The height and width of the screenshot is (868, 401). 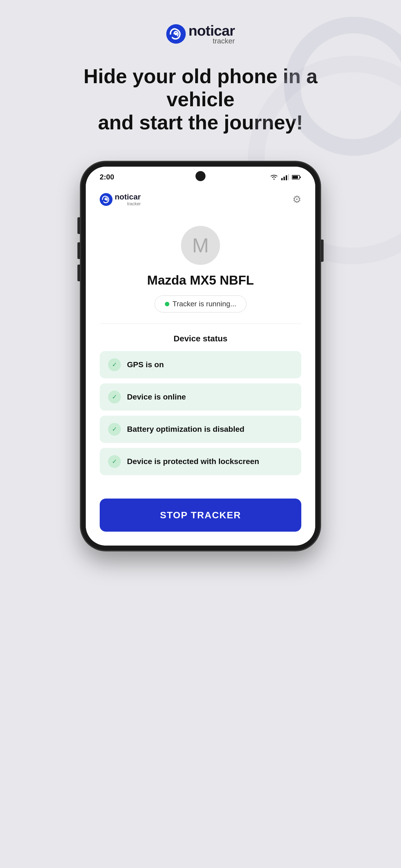 What do you see at coordinates (146, 365) in the screenshot?
I see `status-item-text-gps: GPS is on` at bounding box center [146, 365].